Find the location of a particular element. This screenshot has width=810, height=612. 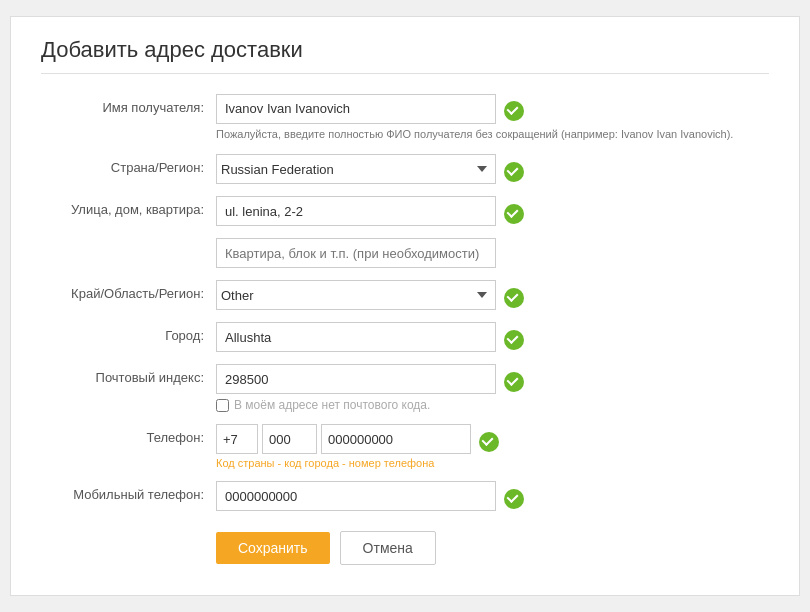

phone-country-input is located at coordinates (237, 439).